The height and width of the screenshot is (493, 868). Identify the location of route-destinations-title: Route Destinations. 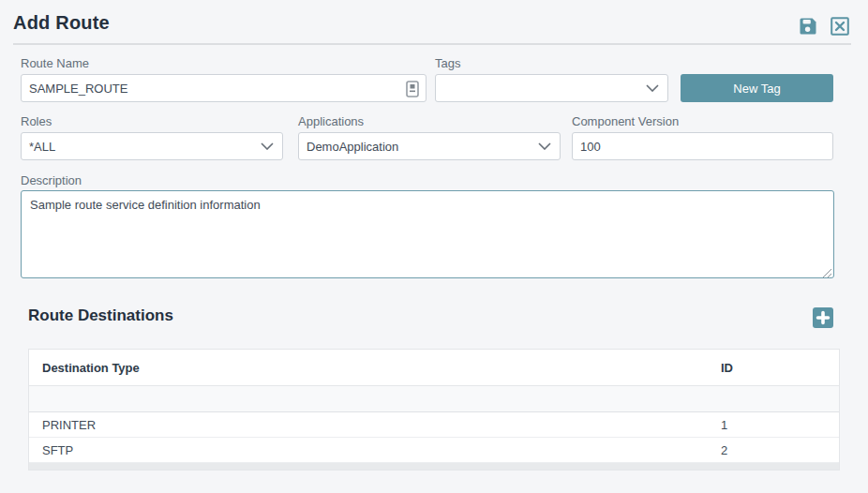
(101, 316).